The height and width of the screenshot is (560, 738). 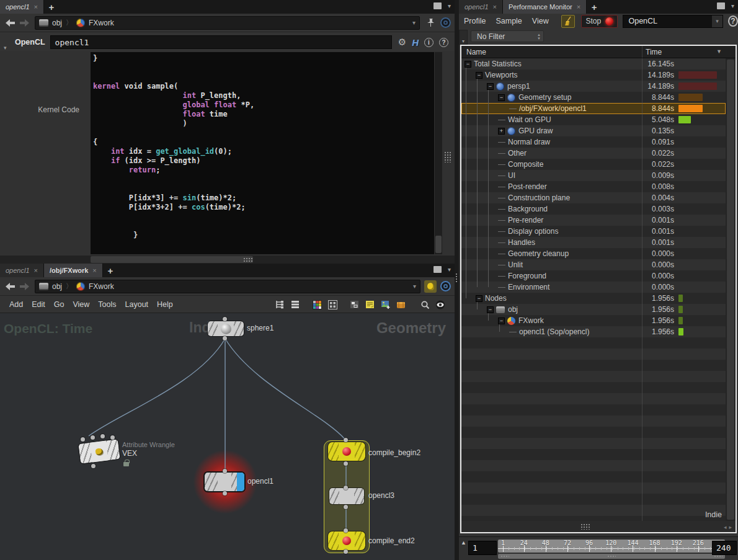 What do you see at coordinates (539, 36) in the screenshot?
I see `spinner-icon: ▲▼` at bounding box center [539, 36].